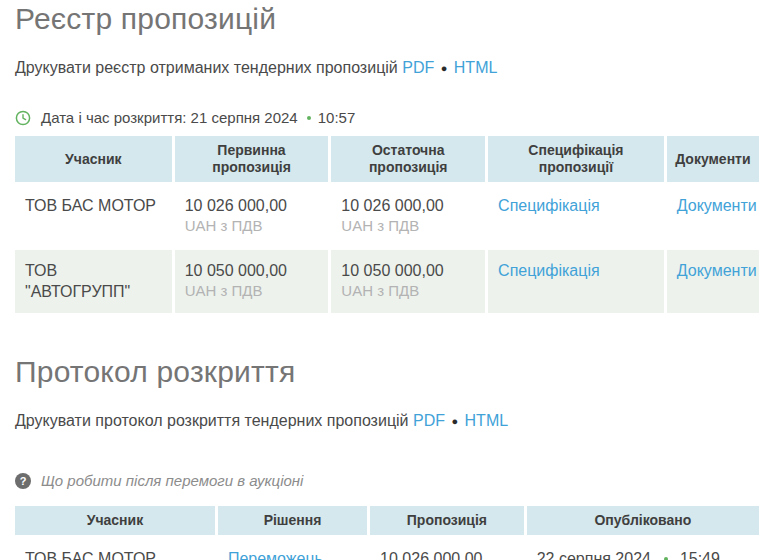 The height and width of the screenshot is (560, 773). What do you see at coordinates (447, 549) in the screenshot?
I see `proposal-cell: 10 026 000,00 UAH з ПДВ` at bounding box center [447, 549].